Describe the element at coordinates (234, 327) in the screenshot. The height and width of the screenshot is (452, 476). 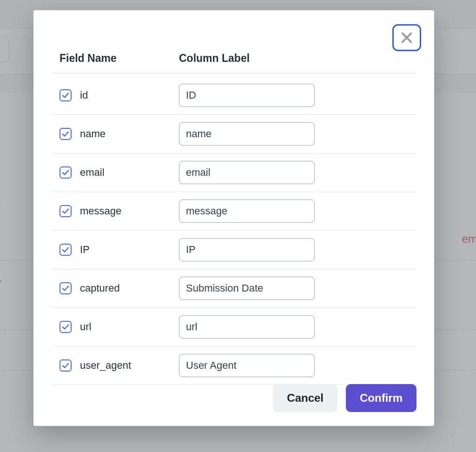
I see `table-row: url` at that location.